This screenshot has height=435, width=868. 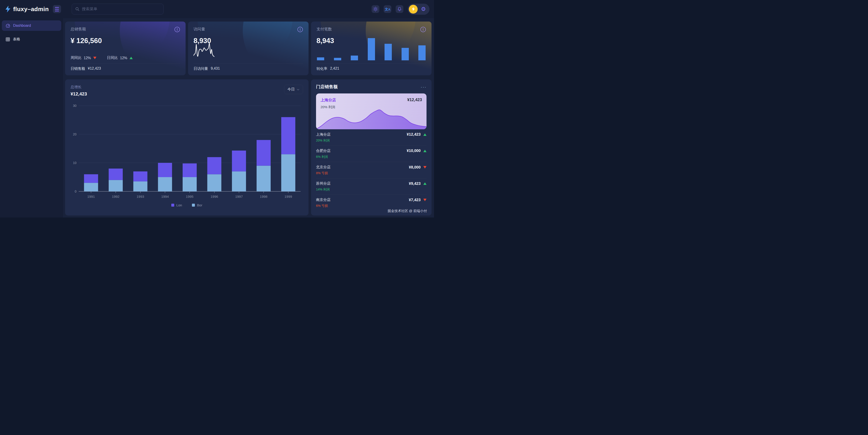 What do you see at coordinates (179, 205) in the screenshot?
I see `legend-label: Lon` at bounding box center [179, 205].